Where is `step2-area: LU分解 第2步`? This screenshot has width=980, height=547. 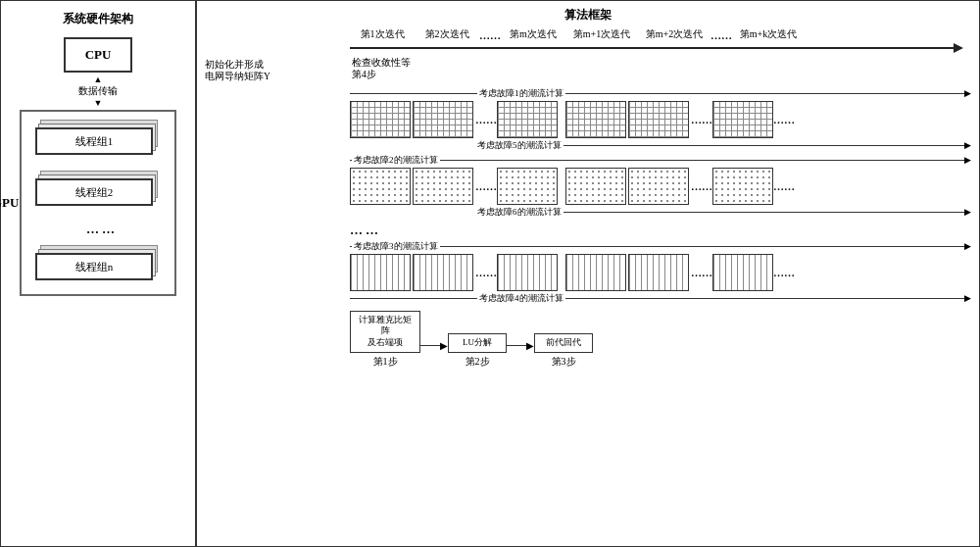
step2-area: LU分解 第2步 is located at coordinates (477, 351).